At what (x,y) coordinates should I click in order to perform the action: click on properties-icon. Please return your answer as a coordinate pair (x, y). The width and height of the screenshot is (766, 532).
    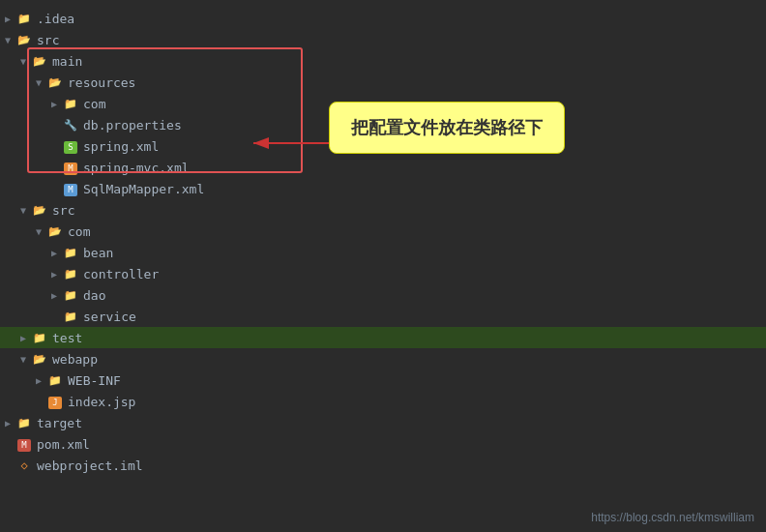
    Looking at the image, I should click on (71, 125).